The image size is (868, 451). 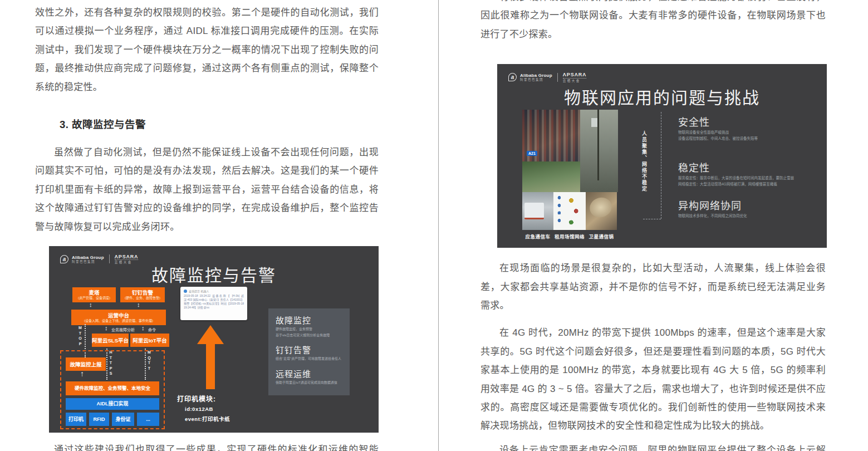 I want to click on truck-body, so click(x=534, y=211).